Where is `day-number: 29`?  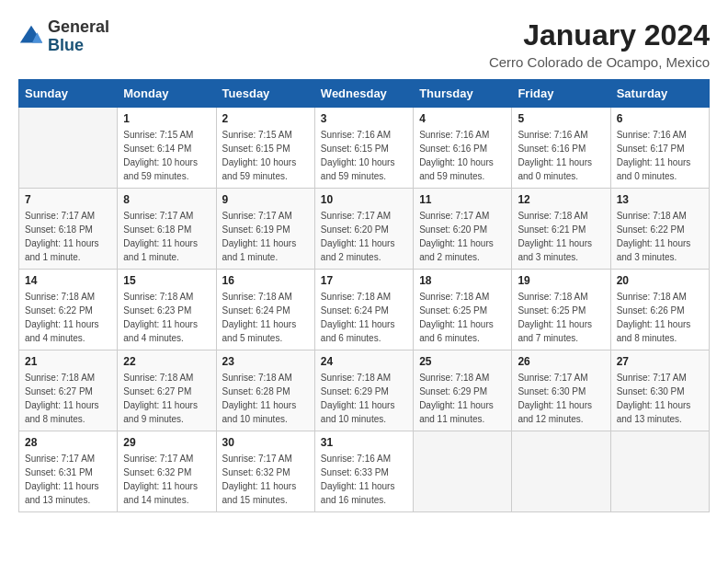
day-number: 29 is located at coordinates (166, 442).